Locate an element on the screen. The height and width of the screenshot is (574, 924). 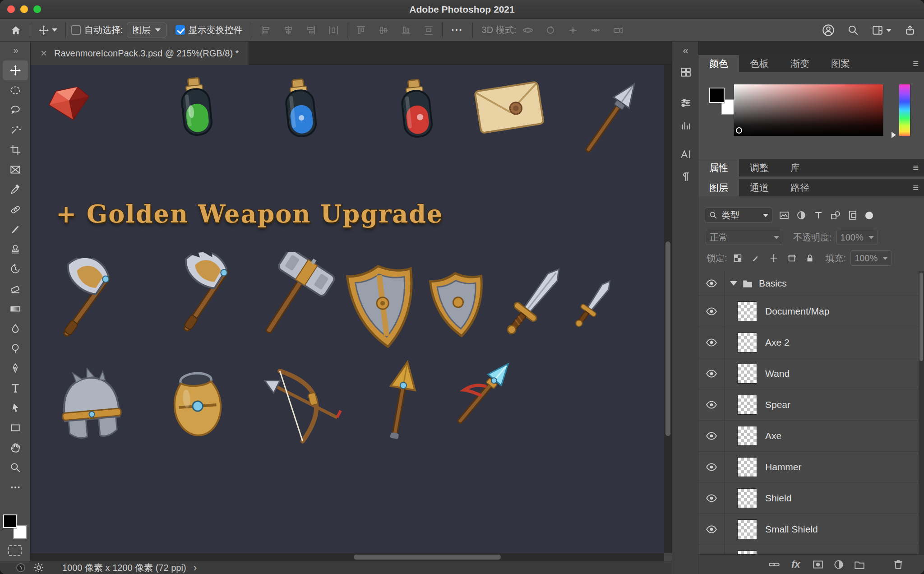
path-select-tool is located at coordinates (15, 408).